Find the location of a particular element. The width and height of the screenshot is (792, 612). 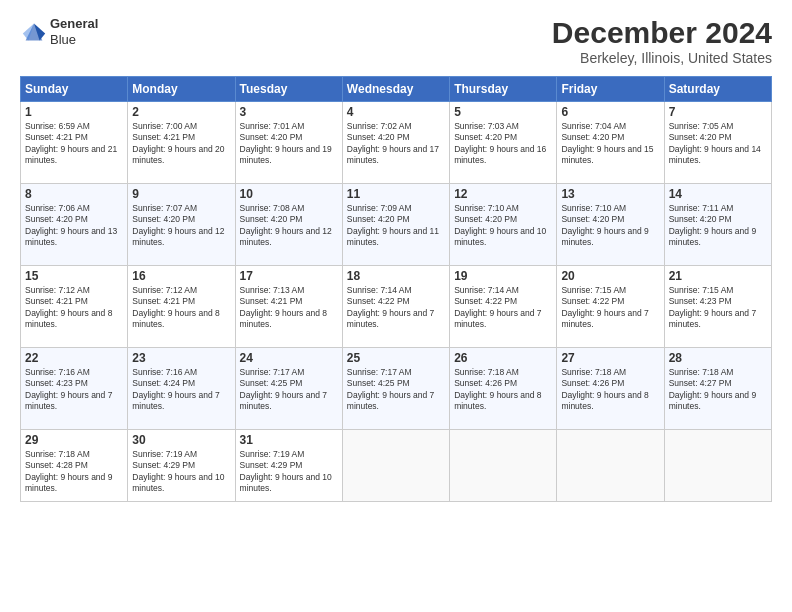

table-row: 1 Sunrise: 6:59 AM Sunset: 4:21 PM Dayli… is located at coordinates (74, 143).